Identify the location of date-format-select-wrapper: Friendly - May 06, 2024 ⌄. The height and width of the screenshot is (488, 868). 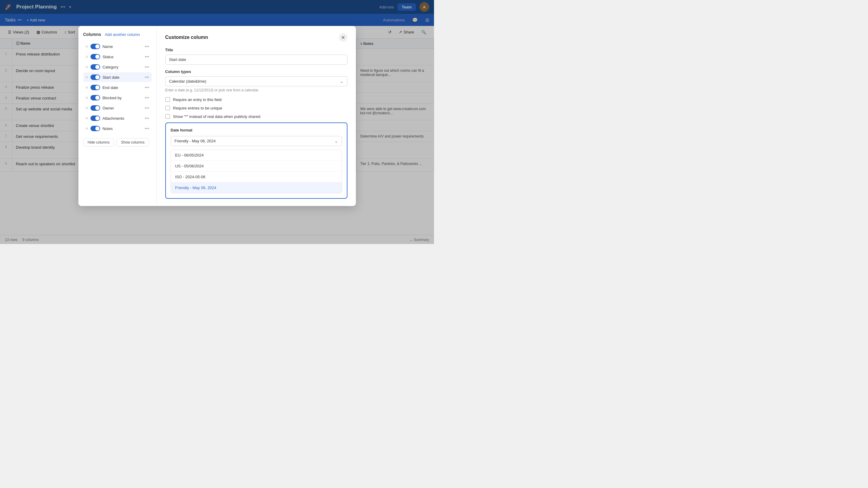
(256, 141).